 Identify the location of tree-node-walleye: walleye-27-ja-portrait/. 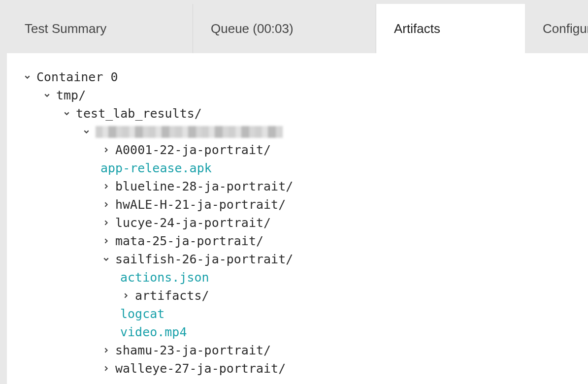
(297, 368).